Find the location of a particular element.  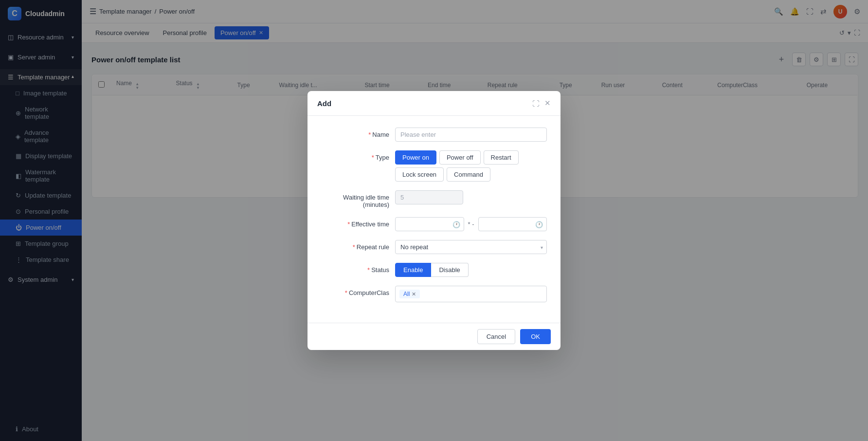

tag-remove-icon: ✕ is located at coordinates (414, 294).